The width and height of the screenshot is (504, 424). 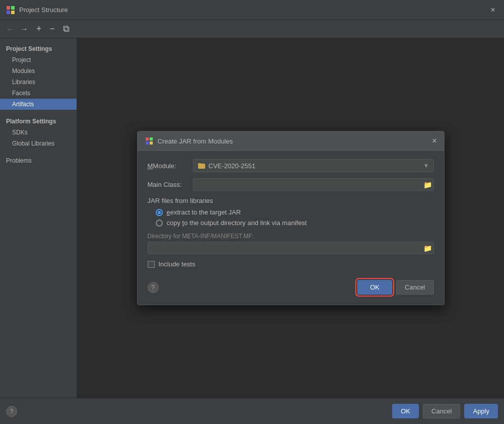 I want to click on manifest-dir-section: Directory for META-INF/MANIFEST.MF: 📁, so click(x=291, y=244).